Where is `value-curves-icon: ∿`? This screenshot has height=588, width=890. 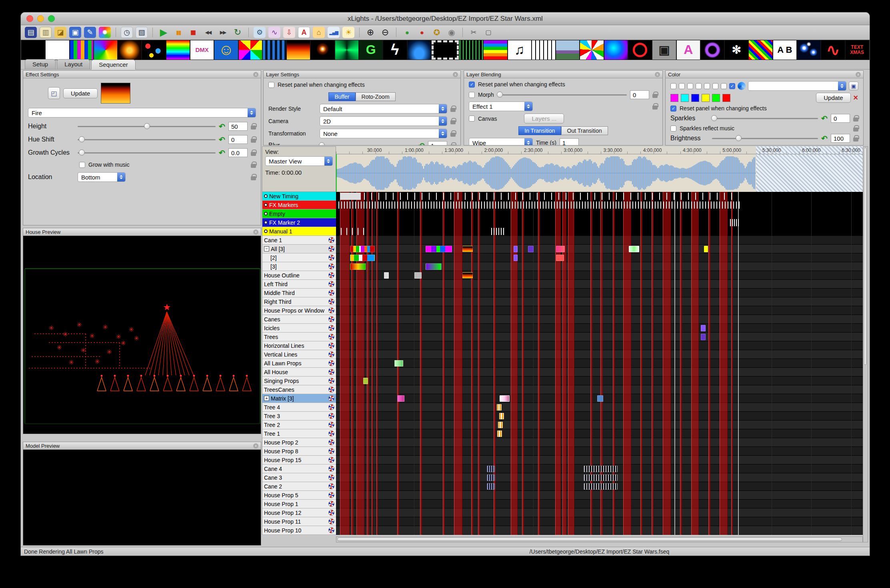
value-curves-icon: ∿ is located at coordinates (274, 32).